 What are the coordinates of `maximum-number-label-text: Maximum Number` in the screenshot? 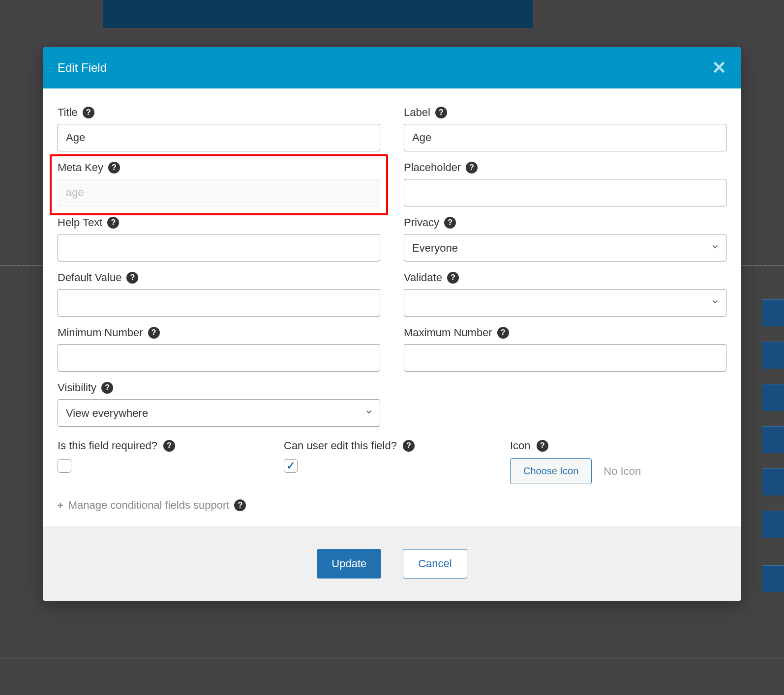 It's located at (448, 333).